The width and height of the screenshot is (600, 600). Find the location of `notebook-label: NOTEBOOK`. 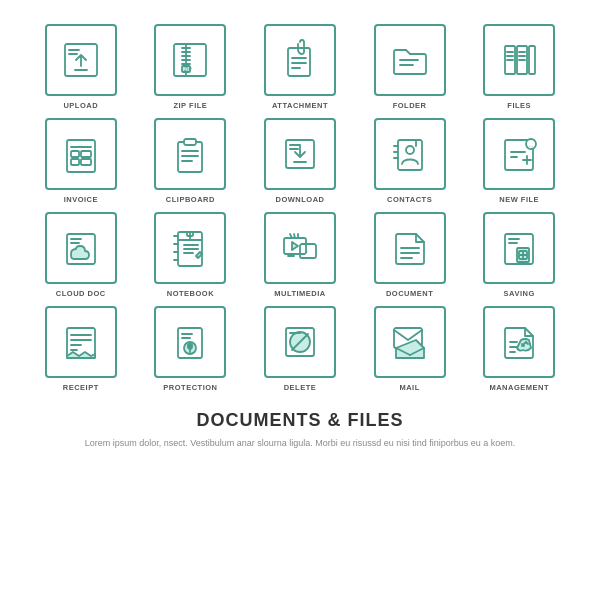

notebook-label: NOTEBOOK is located at coordinates (190, 294).